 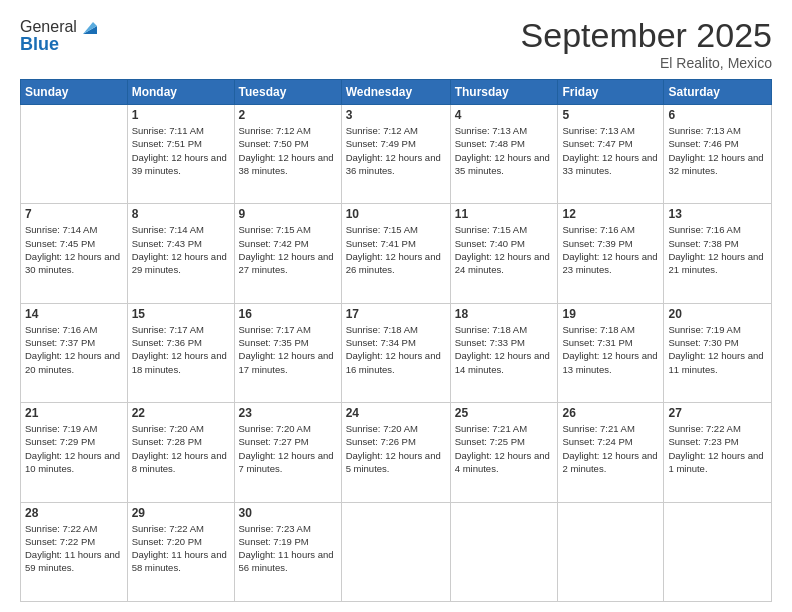 I want to click on day-number: 13, so click(x=718, y=214).